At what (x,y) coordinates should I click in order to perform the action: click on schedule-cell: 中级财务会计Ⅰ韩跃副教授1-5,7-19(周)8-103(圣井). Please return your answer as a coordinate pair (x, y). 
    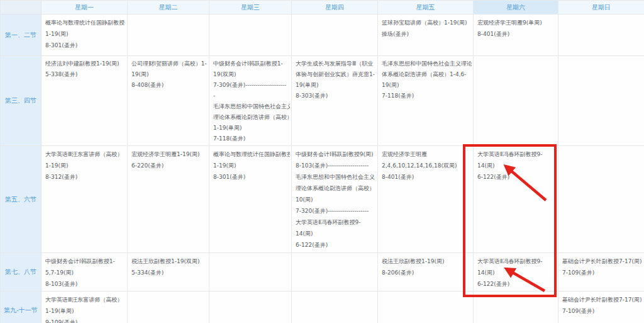
    Looking at the image, I should click on (84, 272).